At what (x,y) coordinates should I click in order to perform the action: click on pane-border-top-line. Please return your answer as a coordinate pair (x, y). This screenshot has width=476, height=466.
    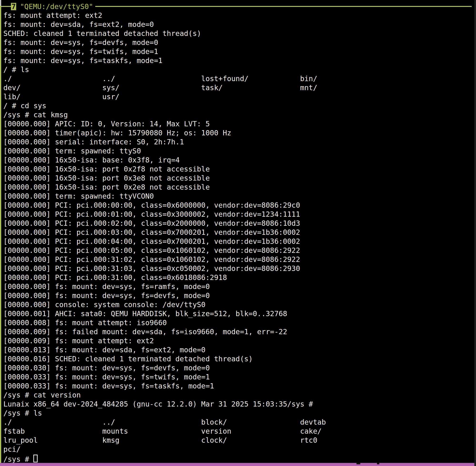
    Looking at the image, I should click on (284, 6).